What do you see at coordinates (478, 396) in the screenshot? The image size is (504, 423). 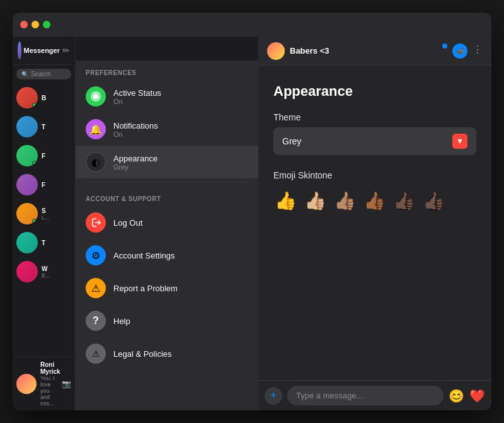 I see `heart-icon: ❤️` at bounding box center [478, 396].